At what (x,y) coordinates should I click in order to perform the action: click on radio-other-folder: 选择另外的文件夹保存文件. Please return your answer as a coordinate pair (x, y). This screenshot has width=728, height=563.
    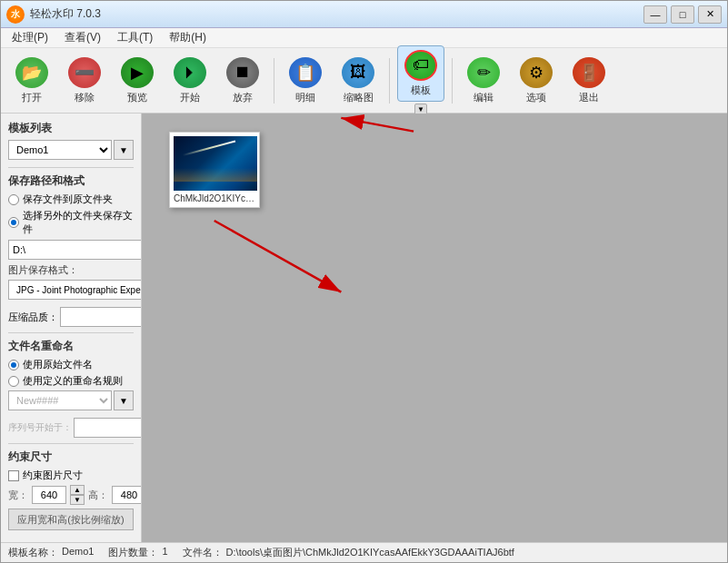
    Looking at the image, I should click on (71, 222).